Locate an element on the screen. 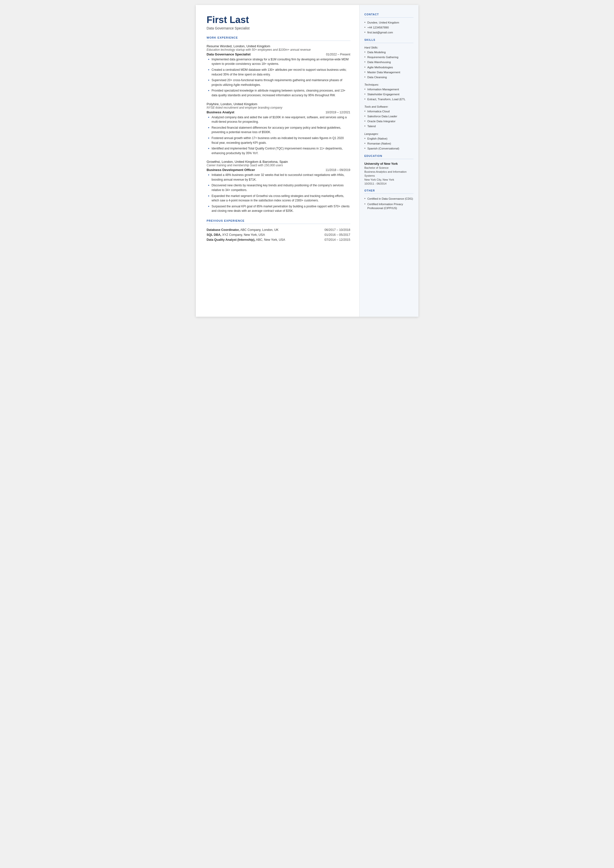 This screenshot has height=868, width=614. lang-3: Spanish (Conversational) is located at coordinates (389, 148).